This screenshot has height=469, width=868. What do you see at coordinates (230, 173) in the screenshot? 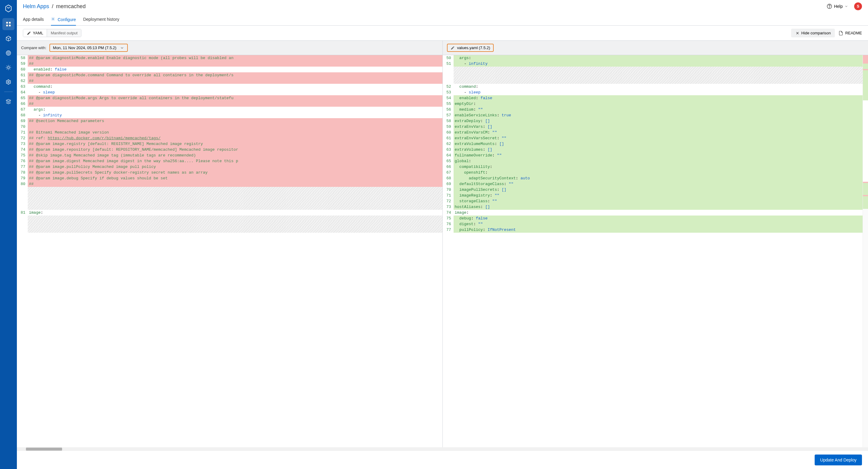
I see `code-line: 78## @param image.pullSecrets Specify do…` at bounding box center [230, 173].